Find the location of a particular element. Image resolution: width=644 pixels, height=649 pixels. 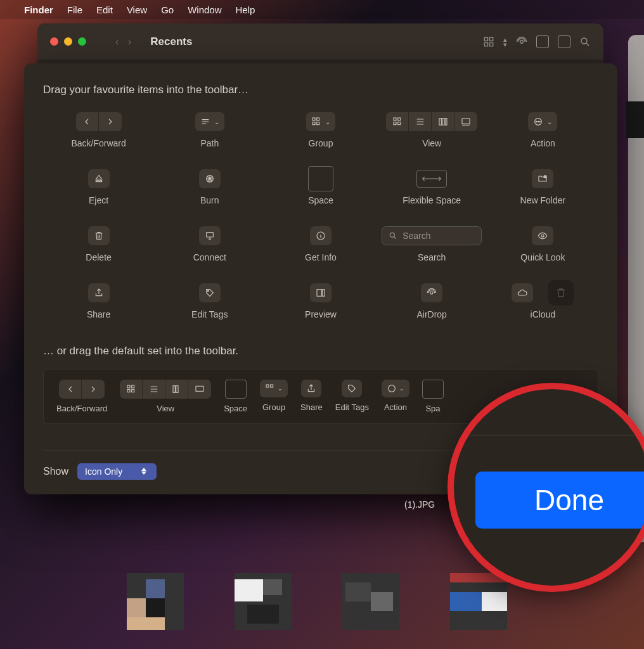

palette-label: Share is located at coordinates (99, 314).